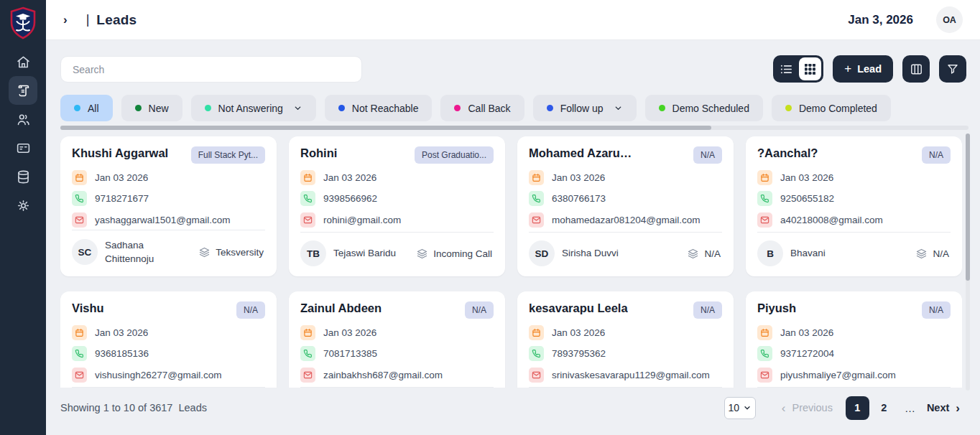 Image resolution: width=980 pixels, height=435 pixels. I want to click on lead-phone: 9398566962, so click(351, 198).